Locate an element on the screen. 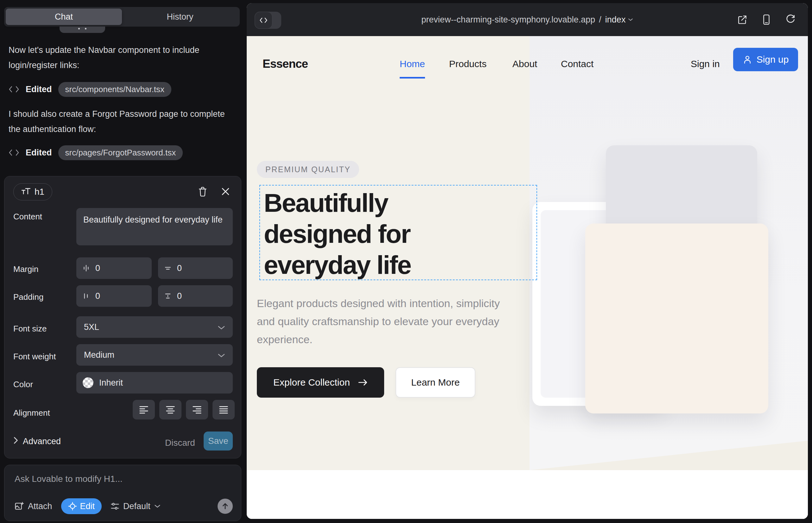 Image resolution: width=812 pixels, height=523 pixels. premium-quality-badge: PREMIUM QUALITY is located at coordinates (308, 169).